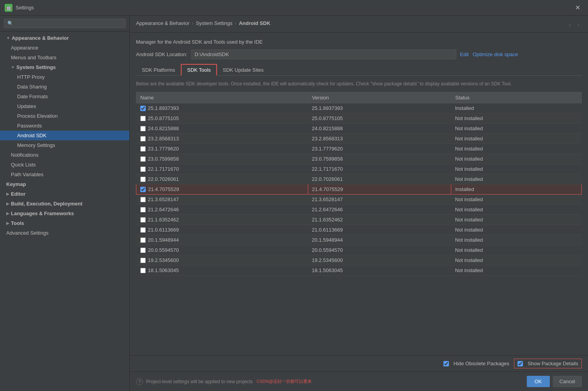 The image size is (588, 391). What do you see at coordinates (65, 165) in the screenshot?
I see `sidebar-item-quick-lists: Quick Lists` at bounding box center [65, 165].